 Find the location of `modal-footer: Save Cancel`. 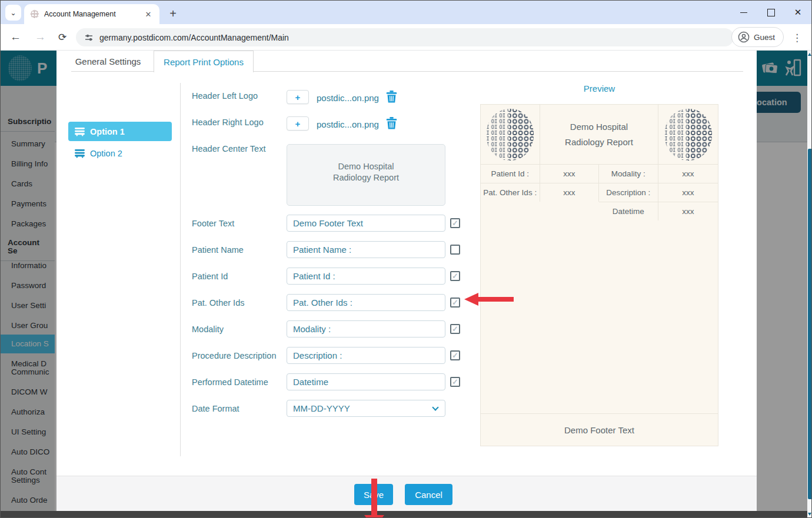

modal-footer: Save Cancel is located at coordinates (407, 493).